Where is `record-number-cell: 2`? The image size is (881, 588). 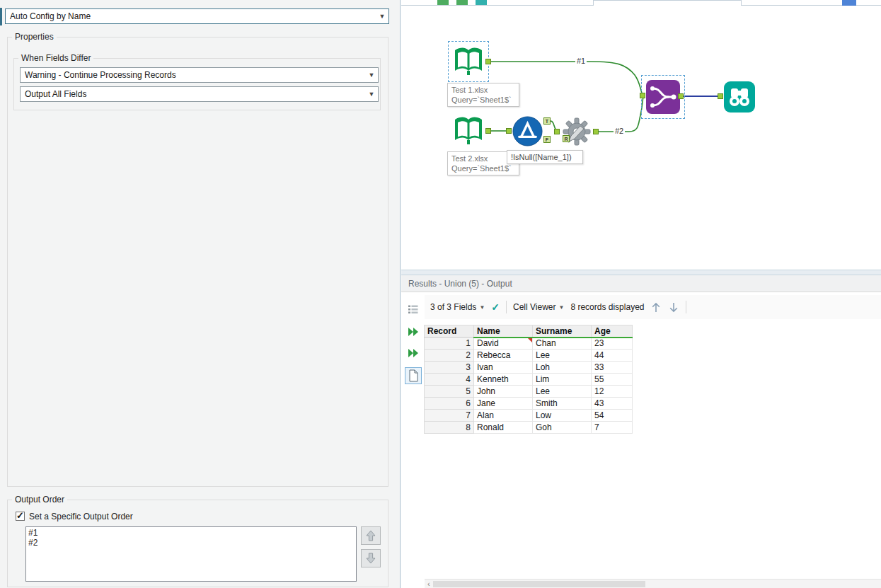 record-number-cell: 2 is located at coordinates (449, 355).